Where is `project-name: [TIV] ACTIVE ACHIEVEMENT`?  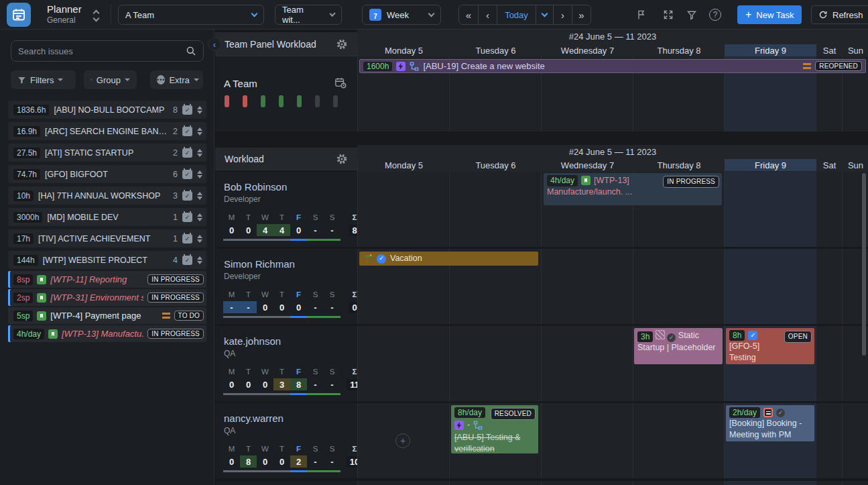
project-name: [TIV] ACTIVE ACHIEVEMENT is located at coordinates (103, 239).